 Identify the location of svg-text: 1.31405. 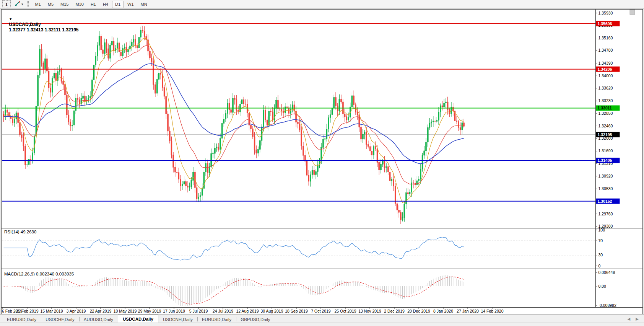
(605, 160).